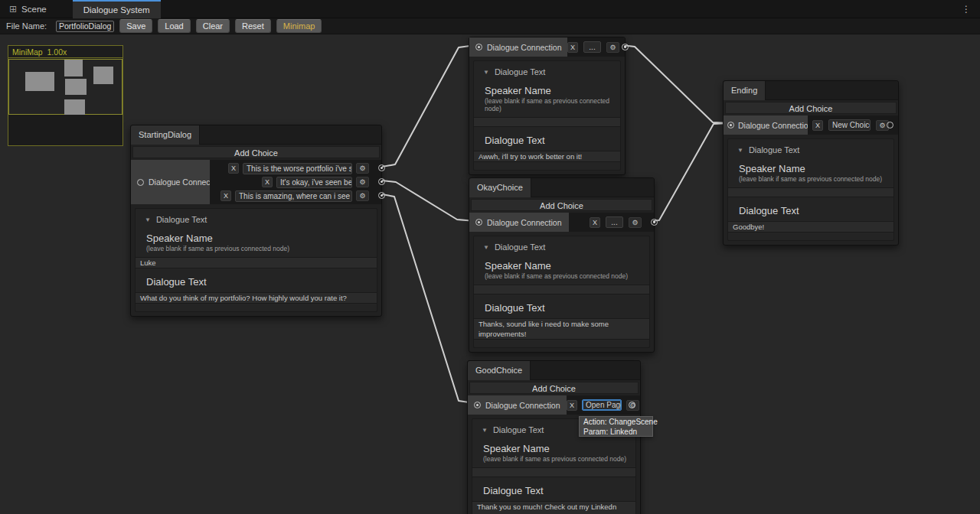 This screenshot has width=980, height=514. What do you see at coordinates (294, 196) in the screenshot?
I see `choice-text-field: This is amazing, where can i see more!` at bounding box center [294, 196].